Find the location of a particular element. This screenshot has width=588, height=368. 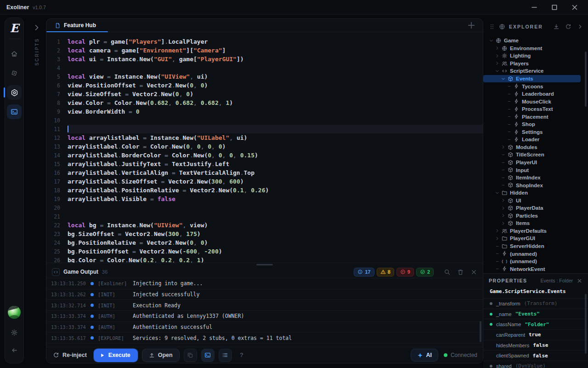

property-row-shared: shared(DynValue) is located at coordinates (536, 364).